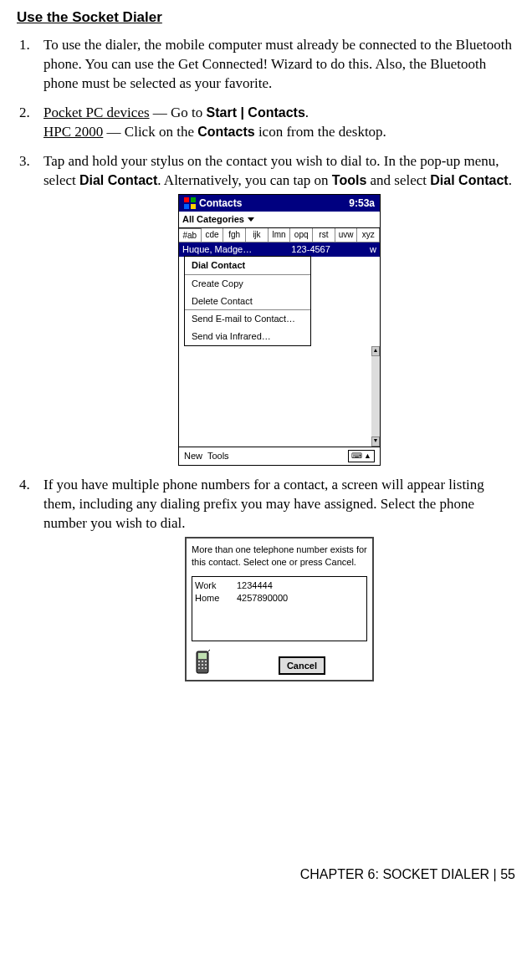 This screenshot has width=532, height=980. What do you see at coordinates (216, 599) in the screenshot?
I see `number-label: Home` at bounding box center [216, 599].